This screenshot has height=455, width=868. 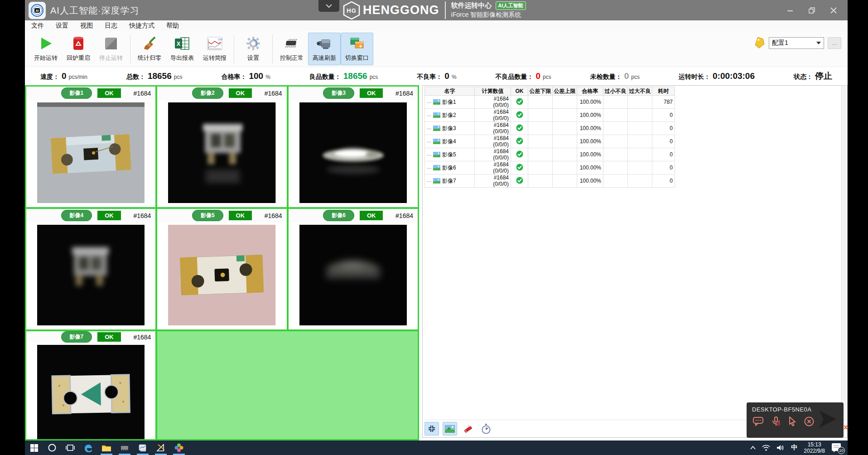 I want to click on tray-expand-icon, so click(x=753, y=448).